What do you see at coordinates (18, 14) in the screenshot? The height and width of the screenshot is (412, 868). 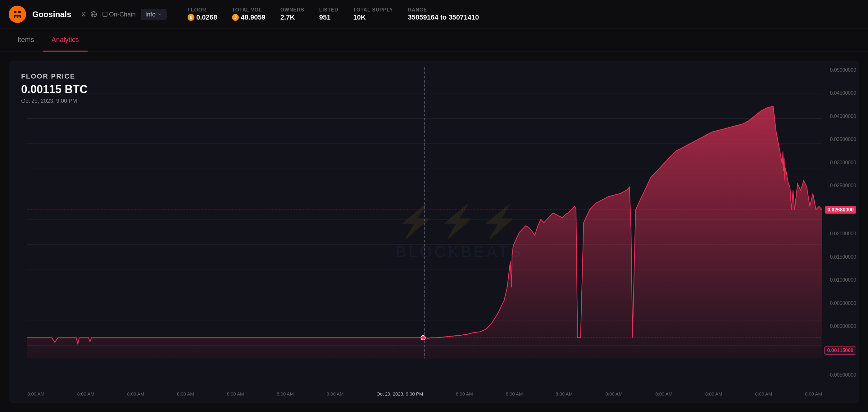 I see `avatar` at bounding box center [18, 14].